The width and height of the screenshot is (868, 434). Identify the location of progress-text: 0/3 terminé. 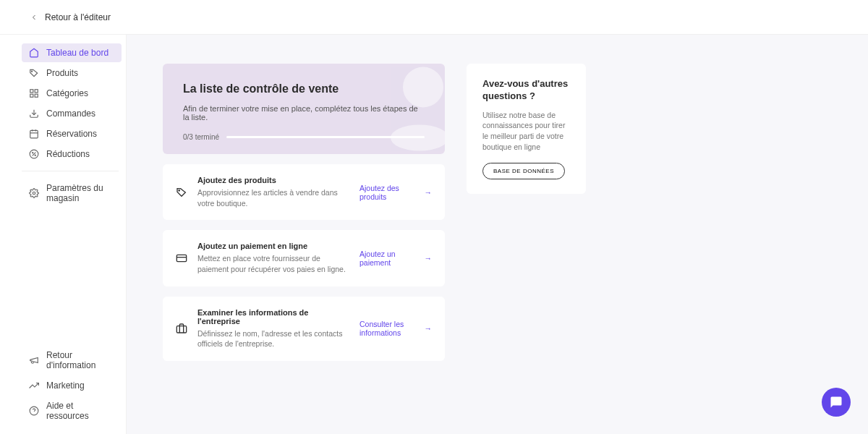
(201, 137).